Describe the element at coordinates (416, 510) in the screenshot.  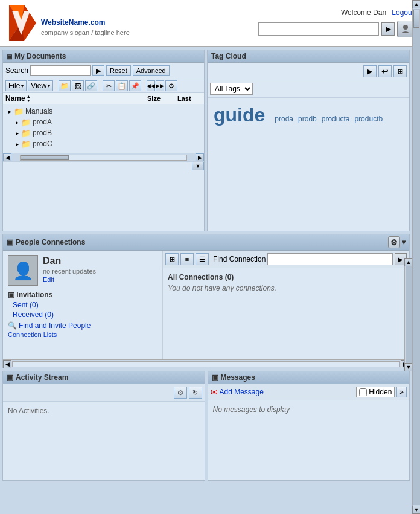
I see `scroll-down-arrow: ▼` at that location.